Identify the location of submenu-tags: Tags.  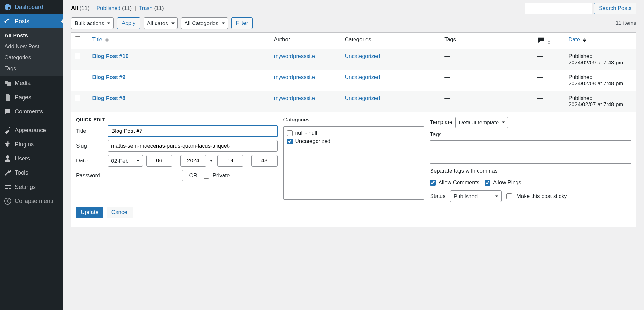
(32, 69).